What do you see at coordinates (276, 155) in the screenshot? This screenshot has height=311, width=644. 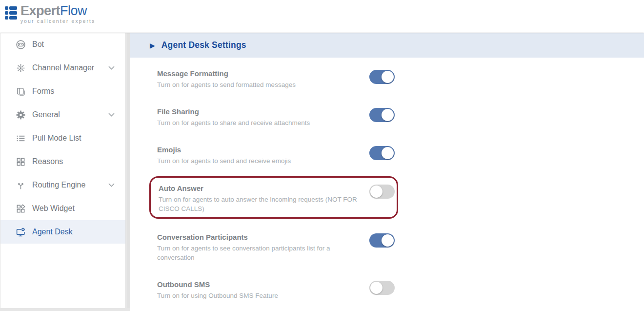 I see `setting-row-emojis: Emojis Turn on for agents to send and re…` at bounding box center [276, 155].